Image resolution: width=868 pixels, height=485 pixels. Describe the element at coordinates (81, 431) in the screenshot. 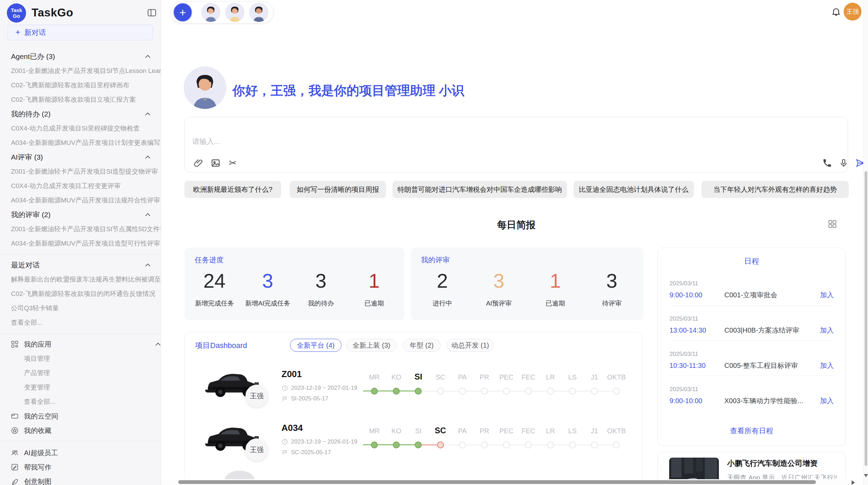

I see `my-favorites-link: 我的收藏` at that location.